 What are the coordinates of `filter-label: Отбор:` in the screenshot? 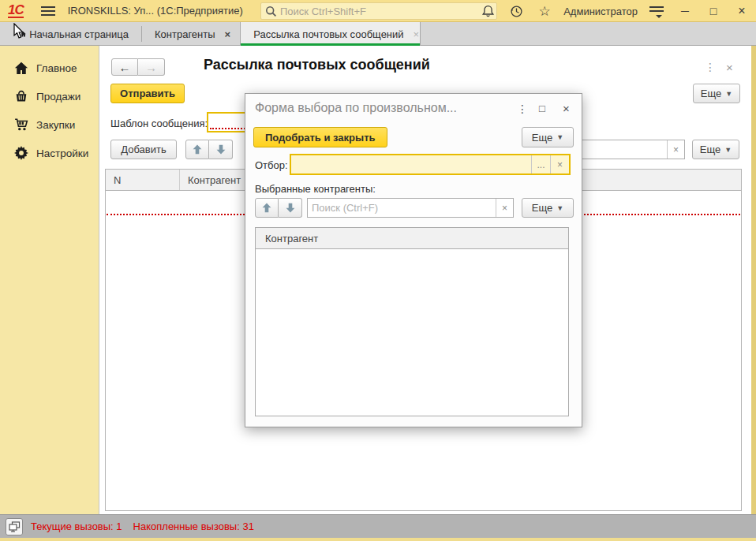 It's located at (271, 166).